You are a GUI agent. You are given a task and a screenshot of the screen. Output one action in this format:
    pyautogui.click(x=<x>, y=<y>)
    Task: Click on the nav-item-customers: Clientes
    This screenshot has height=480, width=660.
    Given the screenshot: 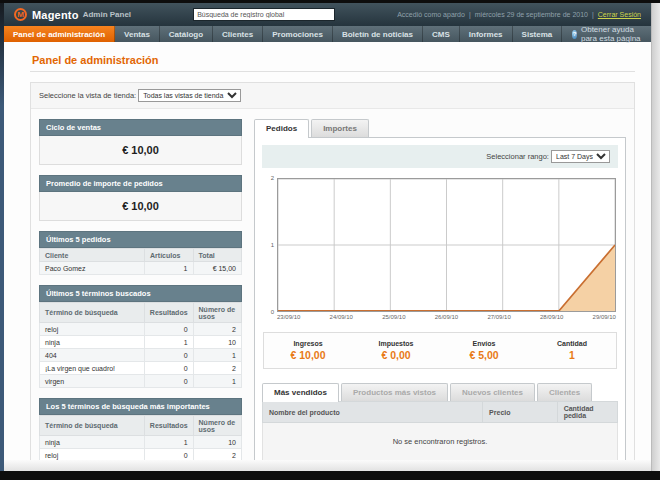 What is the action you would take?
    pyautogui.click(x=238, y=34)
    